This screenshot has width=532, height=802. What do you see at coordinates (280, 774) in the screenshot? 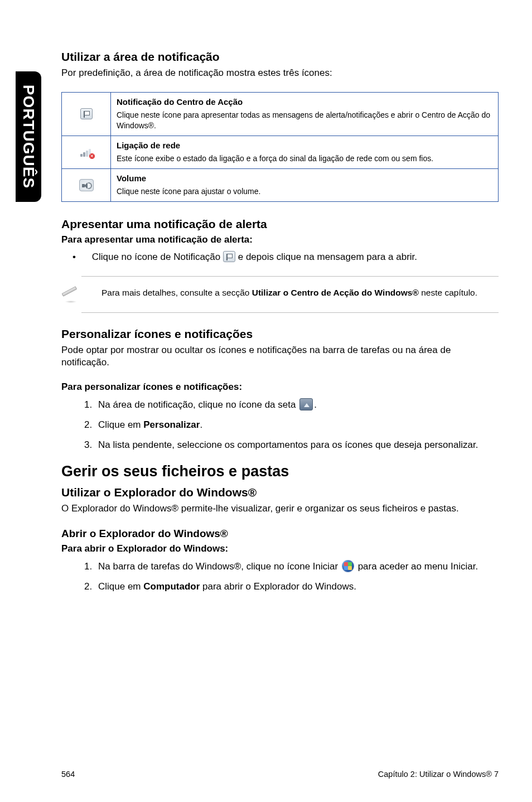
I see `page-footer: 564 Capítulo 2: Utilizar o Windows® 7` at bounding box center [280, 774].